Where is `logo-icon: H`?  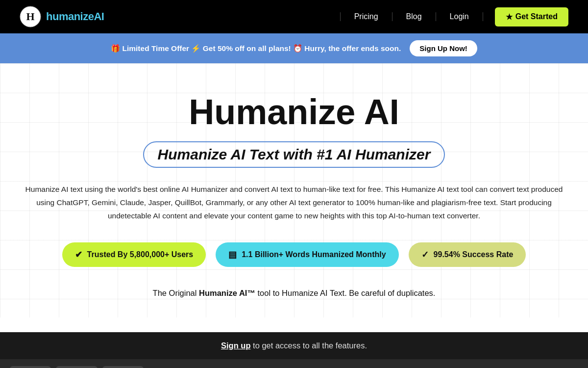
logo-icon: H is located at coordinates (30, 17).